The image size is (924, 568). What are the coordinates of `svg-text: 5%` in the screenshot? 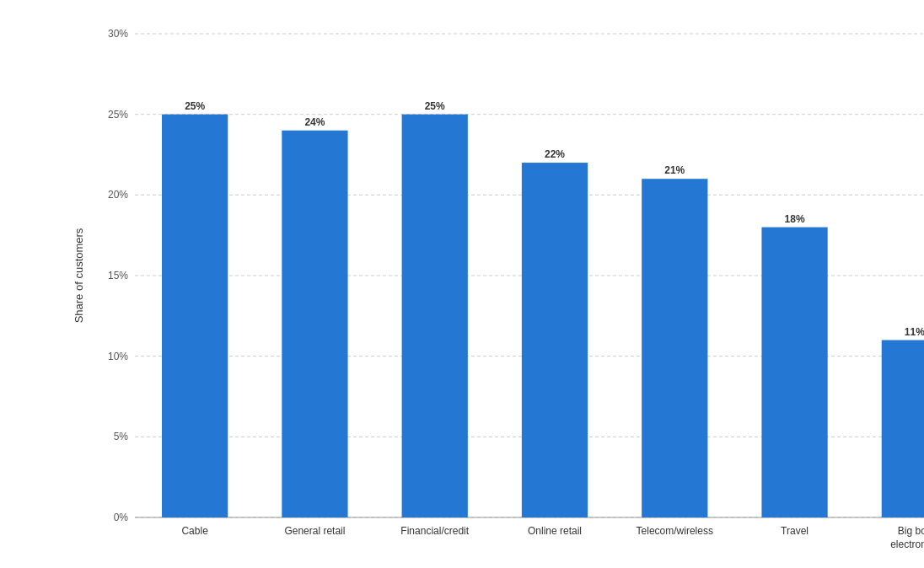 It's located at (121, 437).